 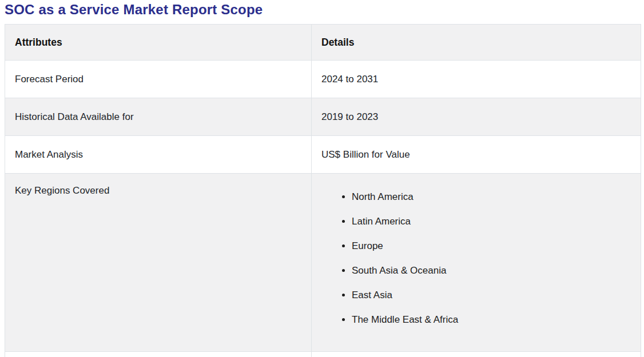 What do you see at coordinates (476, 79) in the screenshot?
I see `detail-cell: 2024 to 2031` at bounding box center [476, 79].